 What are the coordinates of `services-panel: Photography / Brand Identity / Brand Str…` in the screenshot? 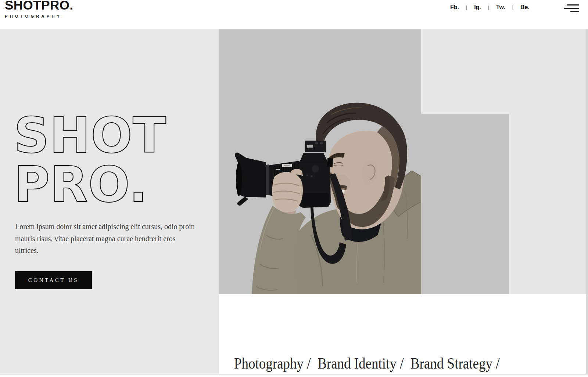 It's located at (404, 334).